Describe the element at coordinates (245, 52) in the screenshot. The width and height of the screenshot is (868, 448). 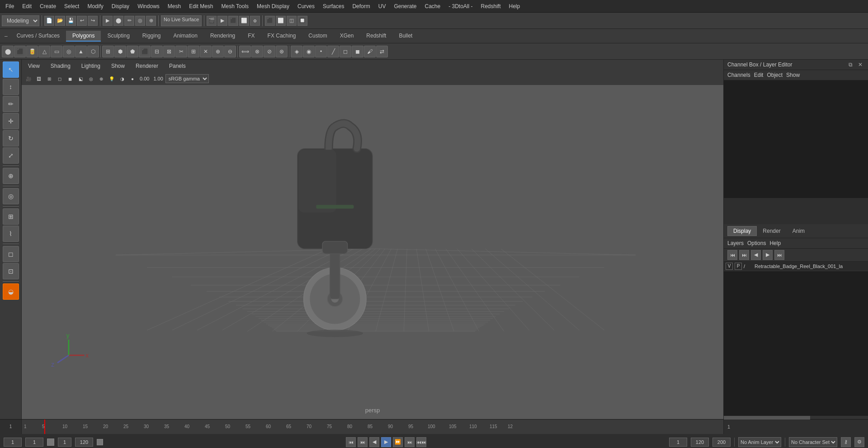
I see `mirror-icon: ⟺` at that location.